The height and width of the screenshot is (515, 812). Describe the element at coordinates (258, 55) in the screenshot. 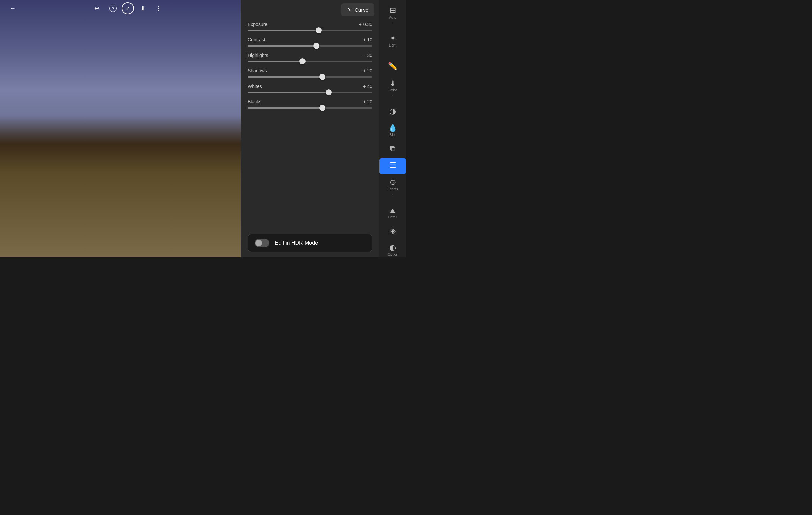

I see `slider-label-highlights: Highlights` at that location.